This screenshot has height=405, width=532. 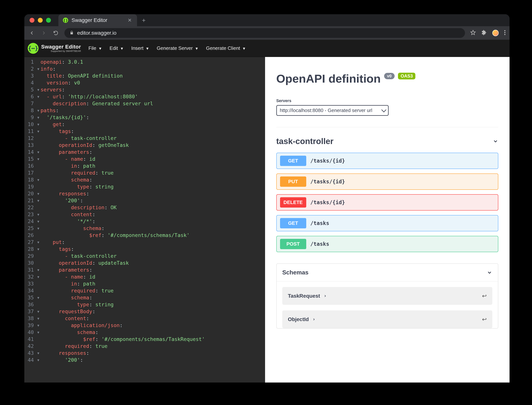 I want to click on operation-post-4: POST/tasks, so click(x=387, y=244).